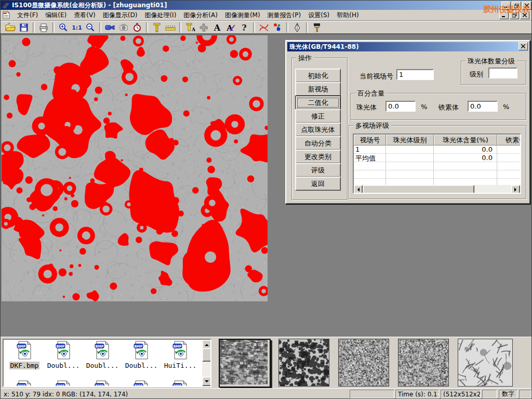 This screenshot has height=399, width=532. What do you see at coordinates (157, 28) in the screenshot?
I see `caliper-icon` at bounding box center [157, 28].